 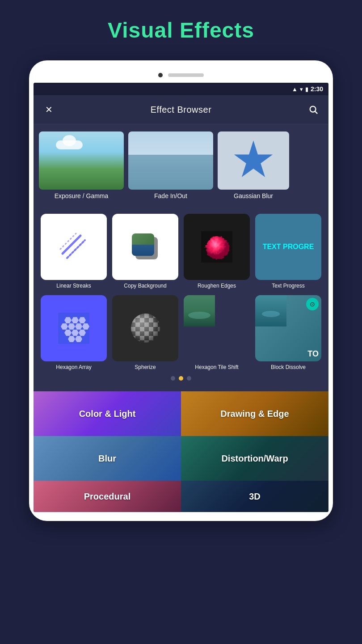 What do you see at coordinates (289, 247) in the screenshot?
I see `text-progress-display: TEXT PROGRE` at bounding box center [289, 247].